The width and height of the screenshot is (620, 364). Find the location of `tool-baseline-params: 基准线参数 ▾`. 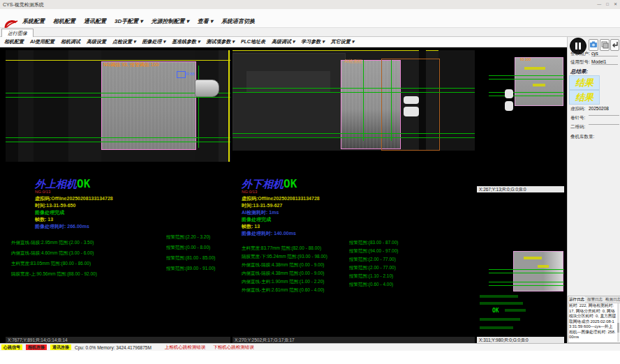

tool-baseline-params: 基准线参数 ▾ is located at coordinates (186, 42).